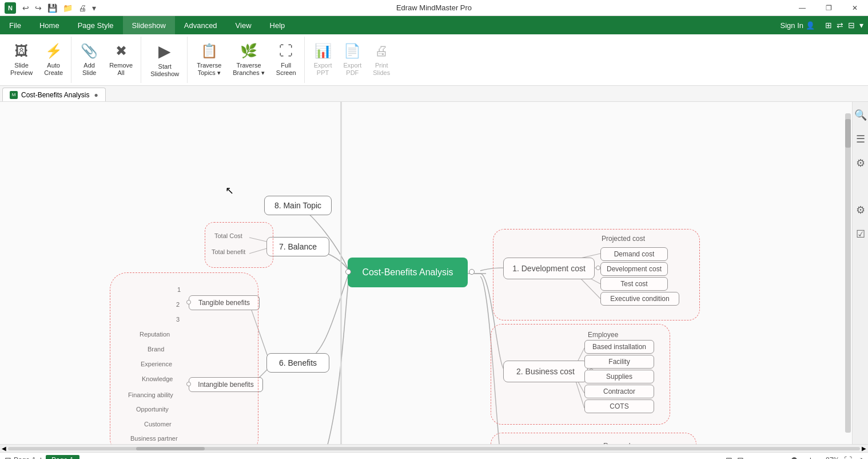 Image resolution: width=868 pixels, height=459 pixels. What do you see at coordinates (434, 94) in the screenshot?
I see `tab-bar: M Cost-Benefits Analysis ●` at bounding box center [434, 94].